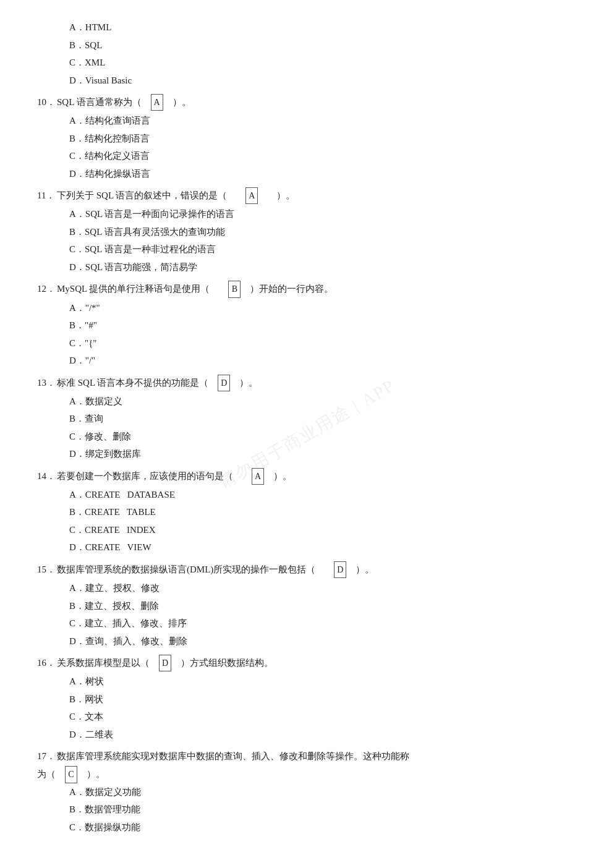 The width and height of the screenshot is (614, 868). Describe the element at coordinates (323, 734) in the screenshot. I see `option-16-d: D．二维表` at that location.